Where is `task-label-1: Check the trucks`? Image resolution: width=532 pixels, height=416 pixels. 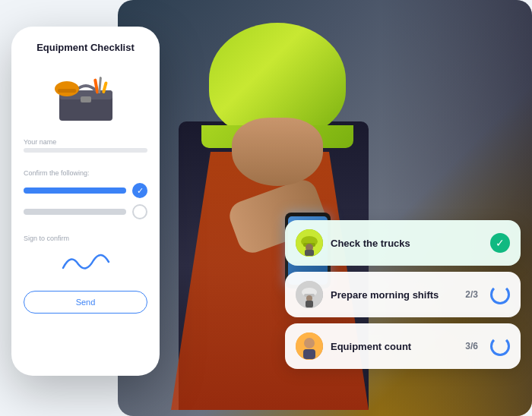
task-label-1: Check the trucks is located at coordinates (407, 243).